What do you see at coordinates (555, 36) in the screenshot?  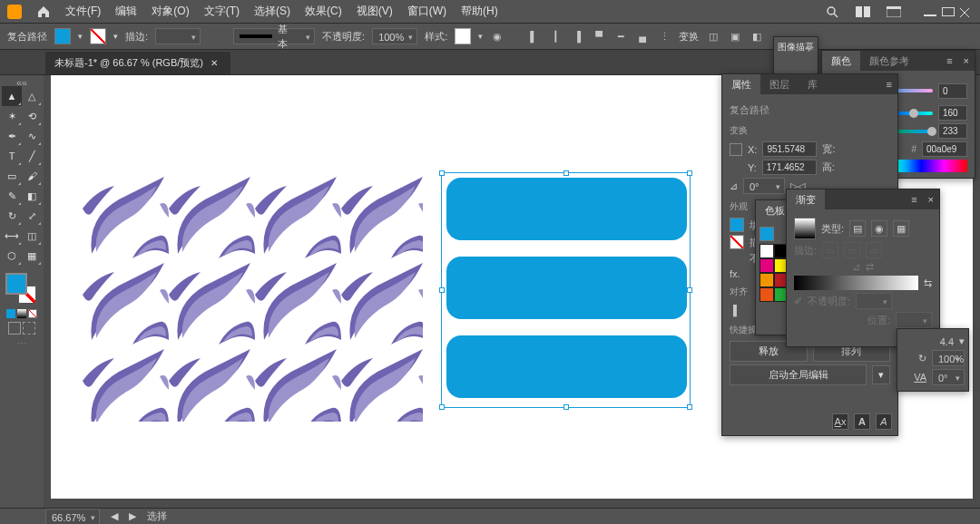 I see `align-hcenter-icon: ┃` at bounding box center [555, 36].